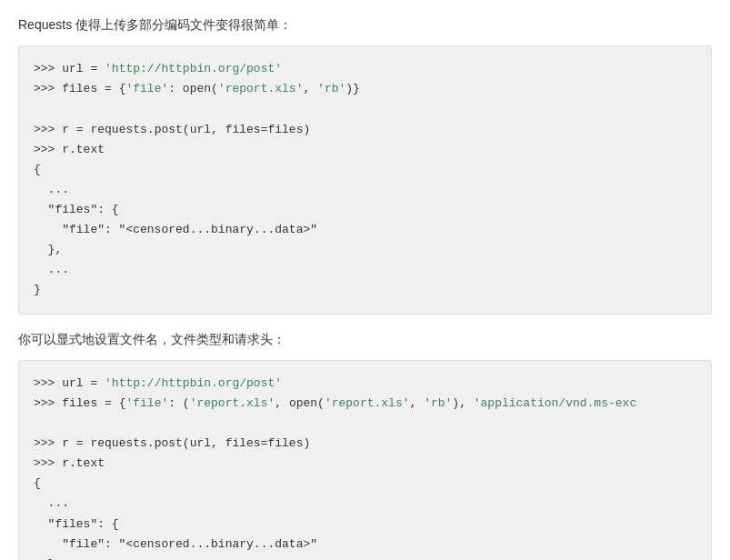  What do you see at coordinates (196, 89) in the screenshot?
I see `code-line: >>> files = {'file': open('report.xls', …` at bounding box center [196, 89].